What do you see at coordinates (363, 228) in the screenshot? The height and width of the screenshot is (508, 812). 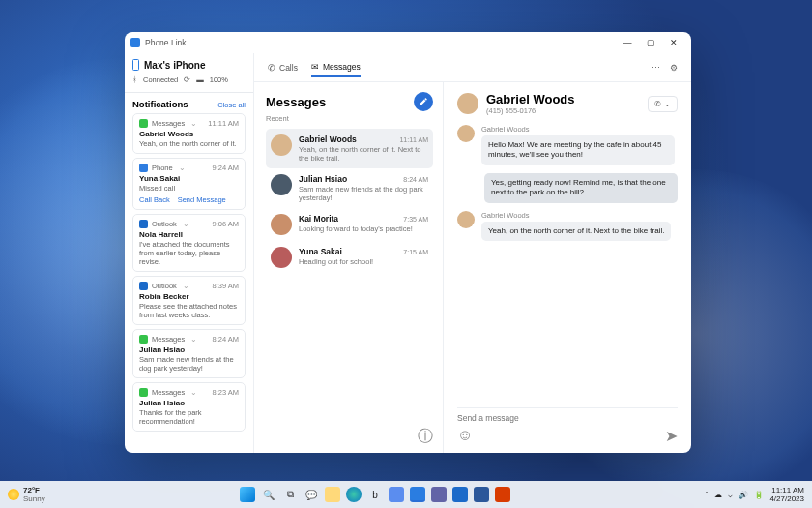 I see `conv-preview: Looking forward to today's practice!` at bounding box center [363, 228].